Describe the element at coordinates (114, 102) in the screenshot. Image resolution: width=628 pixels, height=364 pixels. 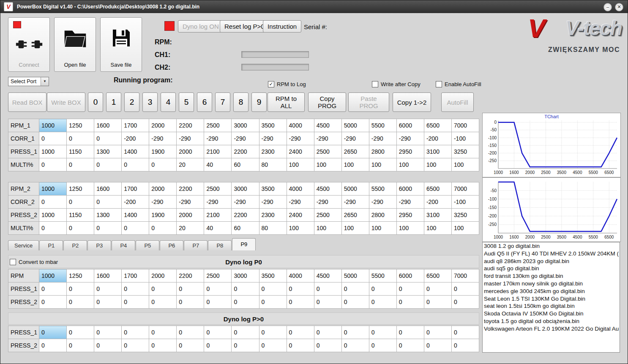
I see `program-digit-button-1: 1` at that location.